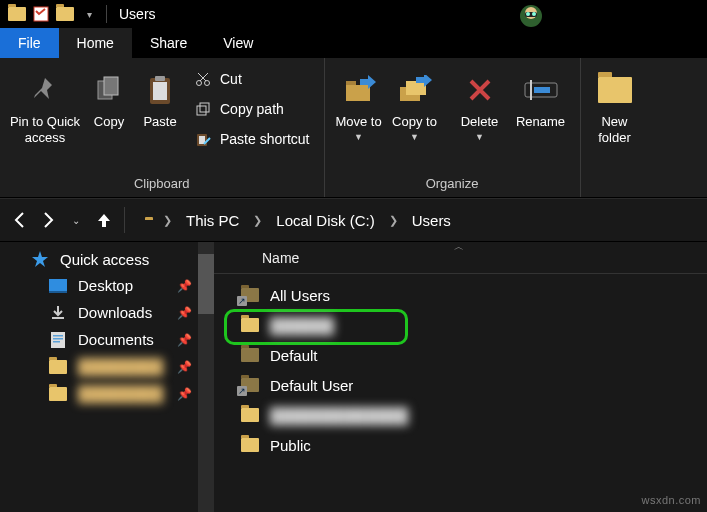 Image resolution: width=707 pixels, height=512 pixels. Describe the element at coordinates (58, 340) in the screenshot. I see `documents-icon` at that location.